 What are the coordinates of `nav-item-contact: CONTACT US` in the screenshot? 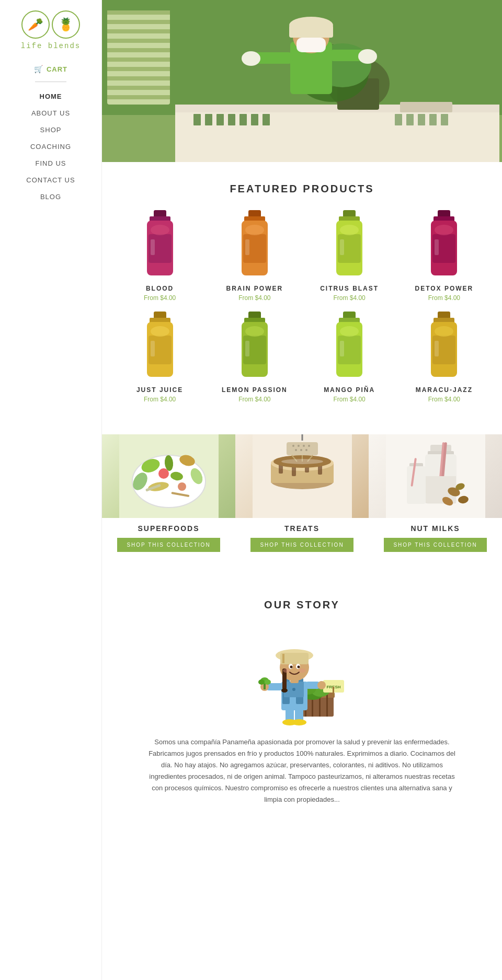 It's located at (50, 180).